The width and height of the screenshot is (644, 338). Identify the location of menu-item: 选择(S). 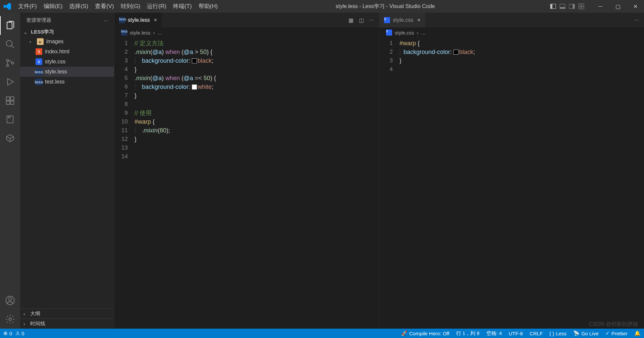
(78, 6).